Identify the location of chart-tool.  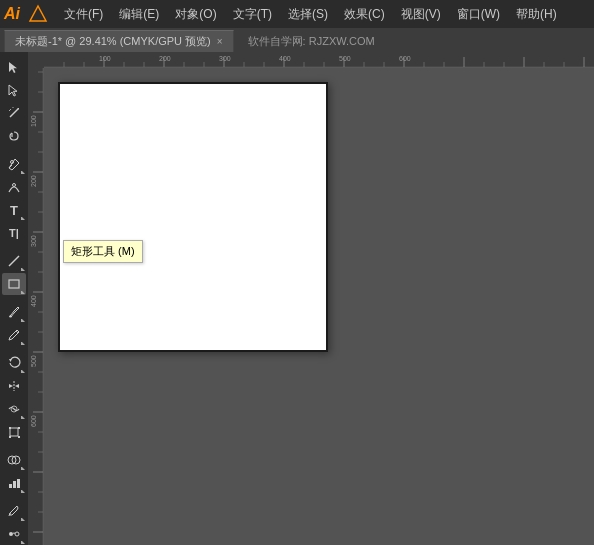
(14, 483).